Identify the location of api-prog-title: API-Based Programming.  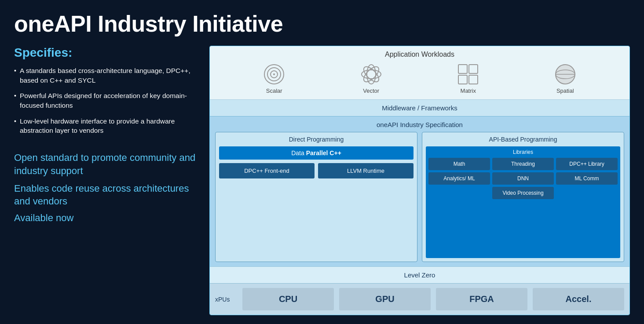
(523, 139).